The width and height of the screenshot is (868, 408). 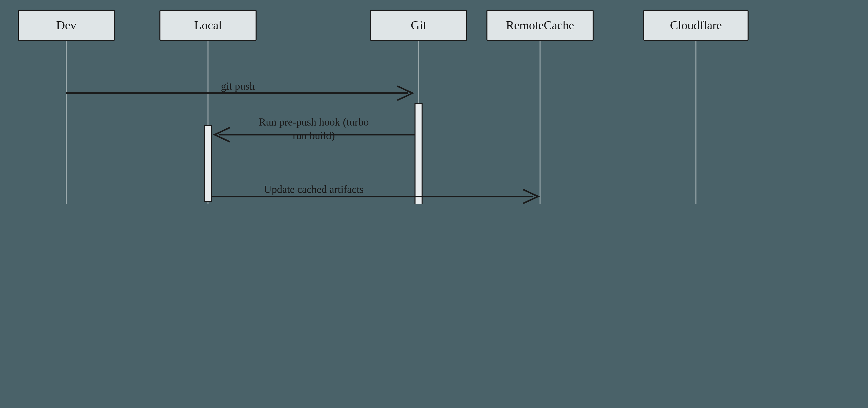 What do you see at coordinates (418, 154) in the screenshot?
I see `activation-git` at bounding box center [418, 154].